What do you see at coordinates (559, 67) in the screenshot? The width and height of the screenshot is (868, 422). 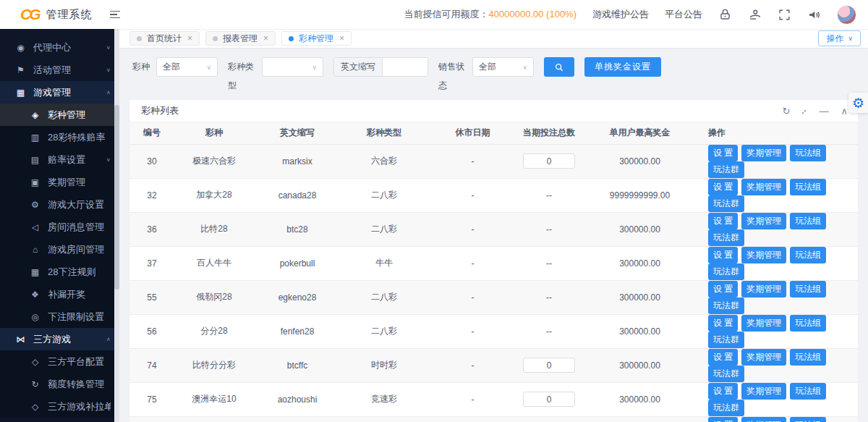 I see `search-button` at bounding box center [559, 67].